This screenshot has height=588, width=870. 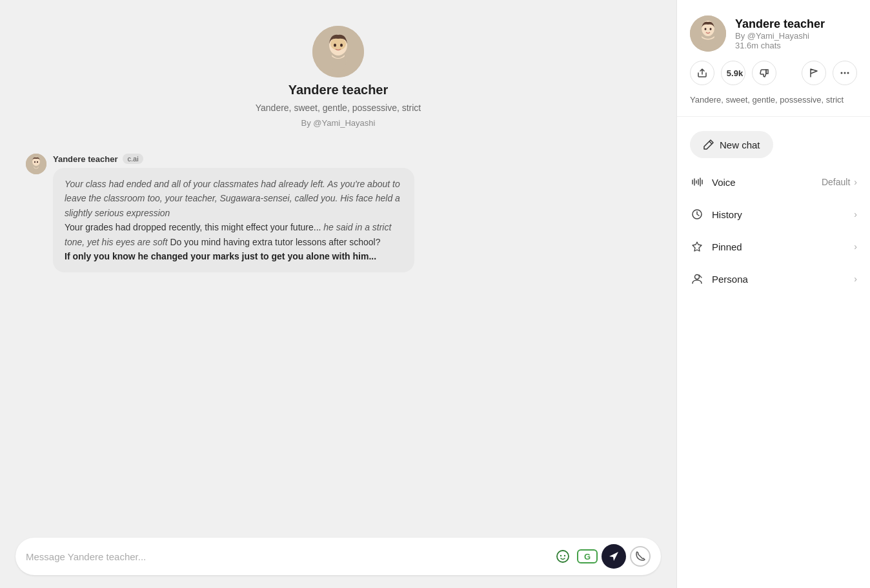 I want to click on sidebar-description: Yandere, sweet, gentle, possessive, stri…, so click(x=773, y=100).